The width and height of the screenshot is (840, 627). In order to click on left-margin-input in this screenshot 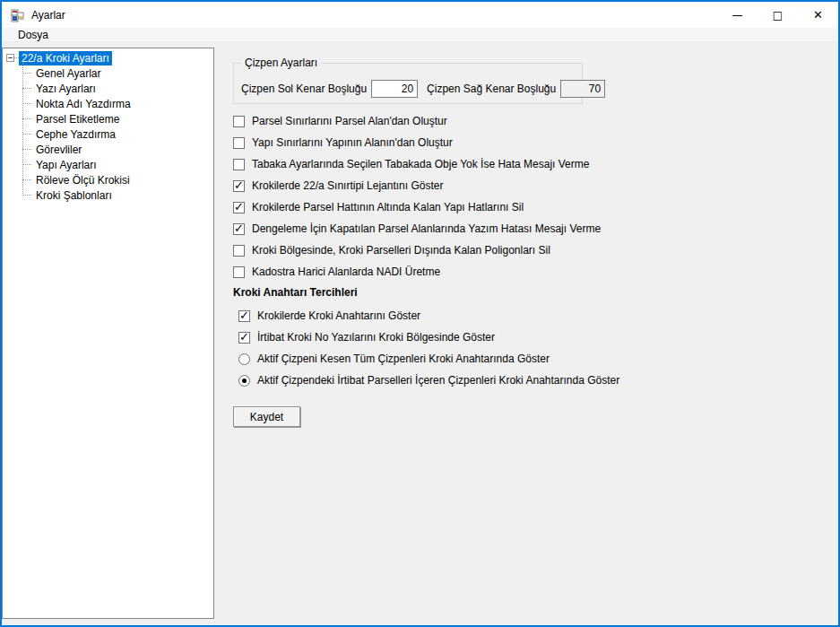, I will do `click(394, 89)`.